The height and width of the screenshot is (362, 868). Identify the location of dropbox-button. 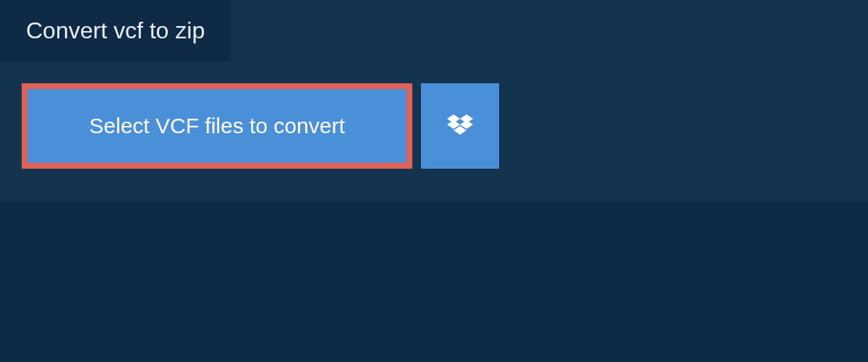
(460, 126).